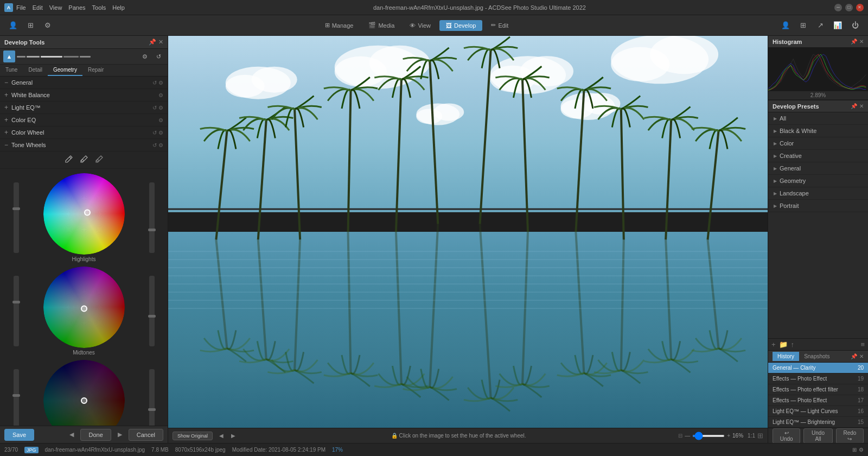 Image resolution: width=868 pixels, height=456 pixels. What do you see at coordinates (786, 356) in the screenshot?
I see `tab-history: History` at bounding box center [786, 356].